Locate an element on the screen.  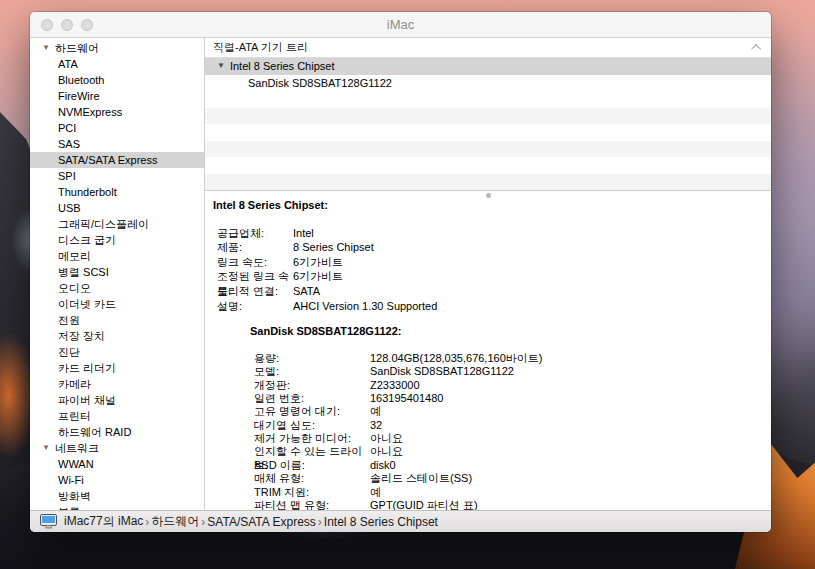
field-label: 조정된 링크 속도: is located at coordinates (255, 276).